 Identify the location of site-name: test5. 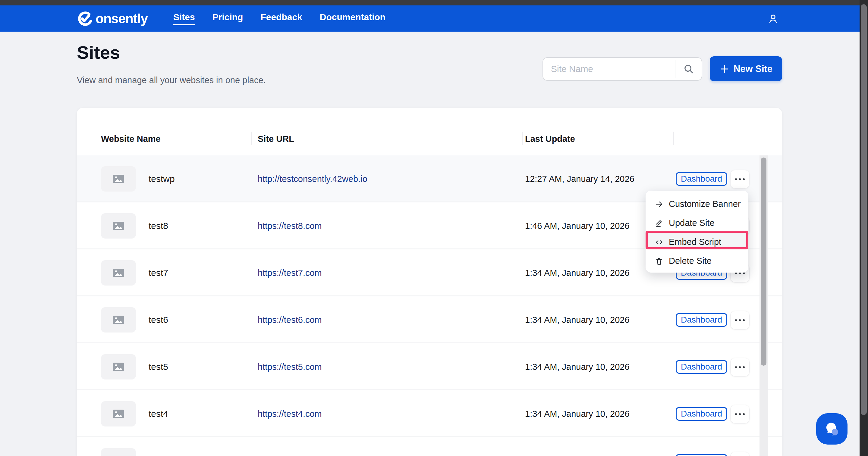
(158, 367).